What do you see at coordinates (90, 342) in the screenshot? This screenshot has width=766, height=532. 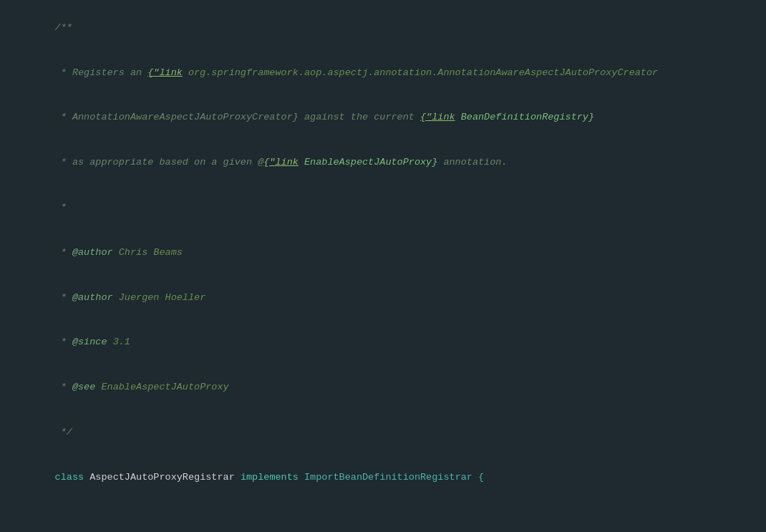 I see `code-token: @since` at bounding box center [90, 342].